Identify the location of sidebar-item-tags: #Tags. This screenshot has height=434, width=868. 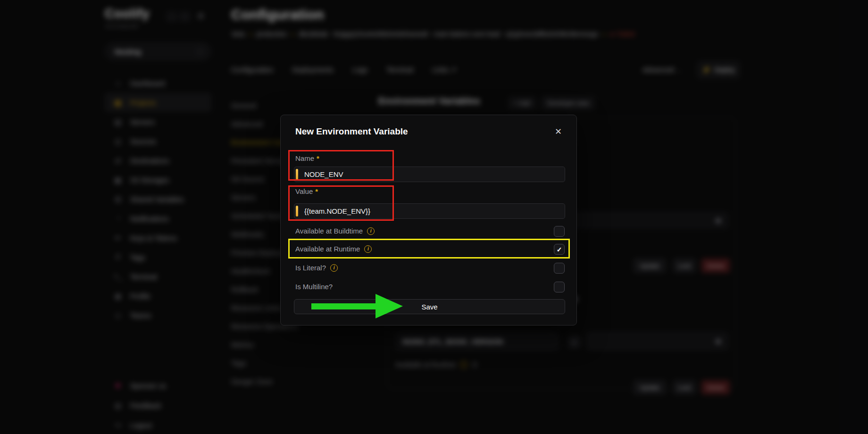
(158, 257).